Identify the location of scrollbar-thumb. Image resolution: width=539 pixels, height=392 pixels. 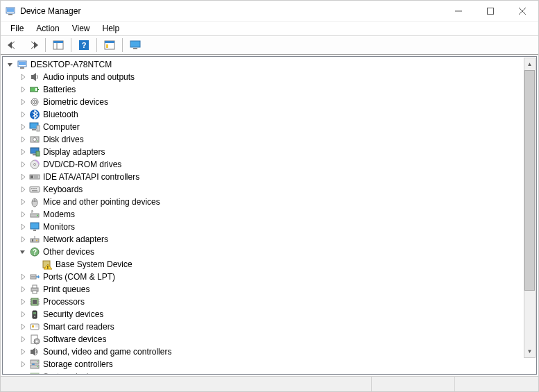
(530, 180).